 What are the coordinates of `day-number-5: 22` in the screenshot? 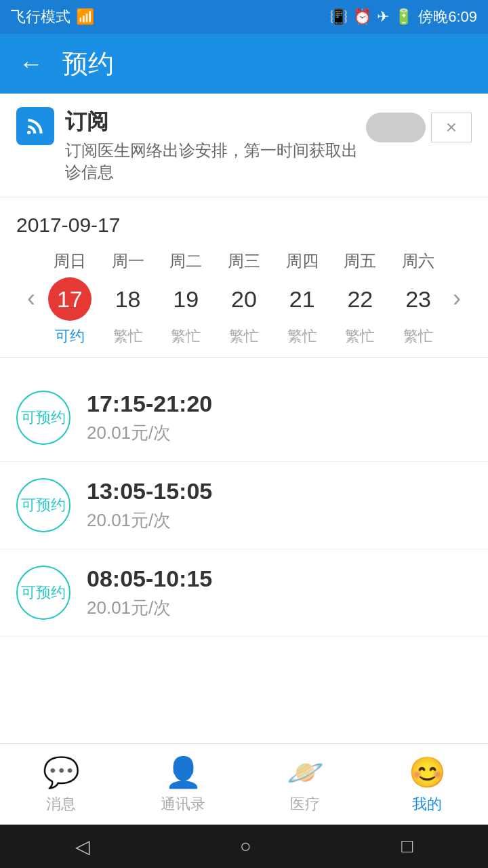 It's located at (360, 299).